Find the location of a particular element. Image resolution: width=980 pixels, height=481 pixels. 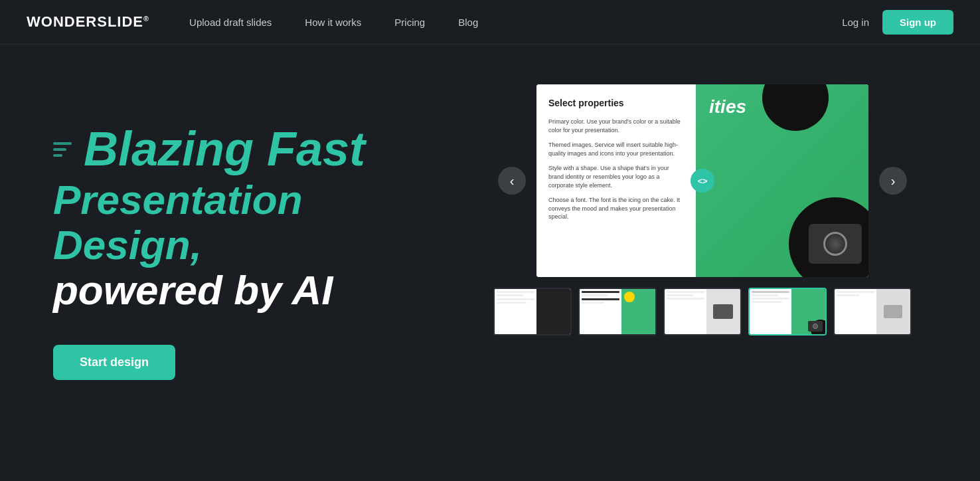

login-button: Log in is located at coordinates (855, 23).